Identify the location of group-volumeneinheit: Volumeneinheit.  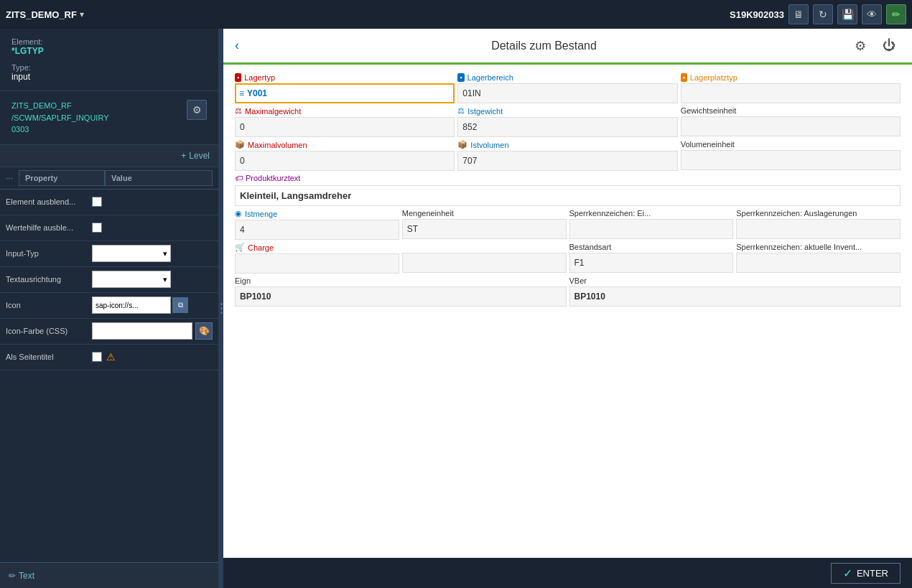
(791, 155).